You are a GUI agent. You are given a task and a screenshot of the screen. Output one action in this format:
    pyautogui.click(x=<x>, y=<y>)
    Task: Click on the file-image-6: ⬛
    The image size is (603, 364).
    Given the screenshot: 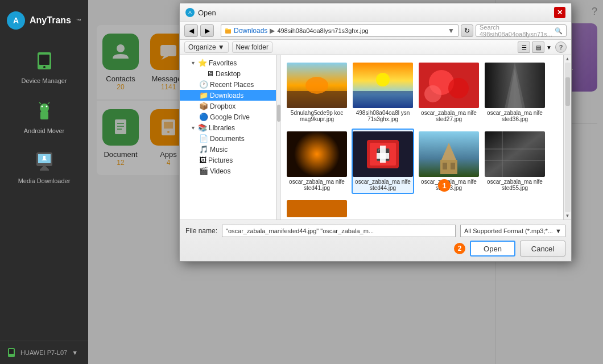 What is the action you would take?
    pyautogui.click(x=383, y=154)
    